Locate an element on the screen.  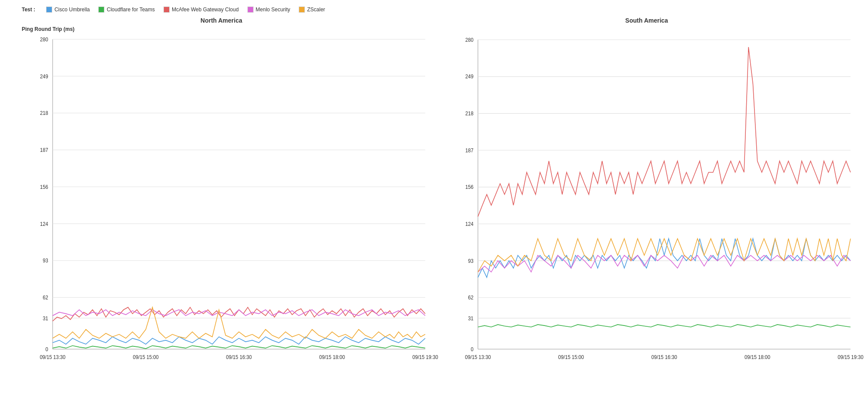
y-axis-label-left: Ping Round Trip (ms) is located at coordinates (221, 29).